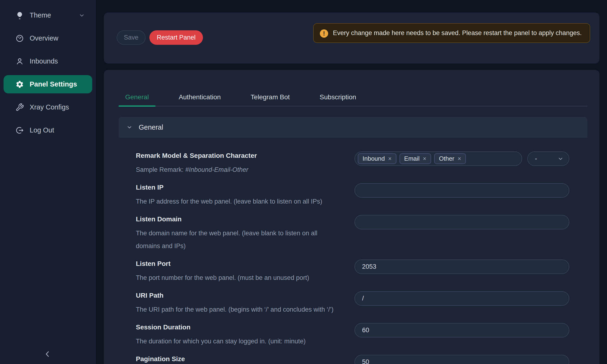  Describe the element at coordinates (238, 310) in the screenshot. I see `field-description: The URI path for the web panel. (begins …` at that location.